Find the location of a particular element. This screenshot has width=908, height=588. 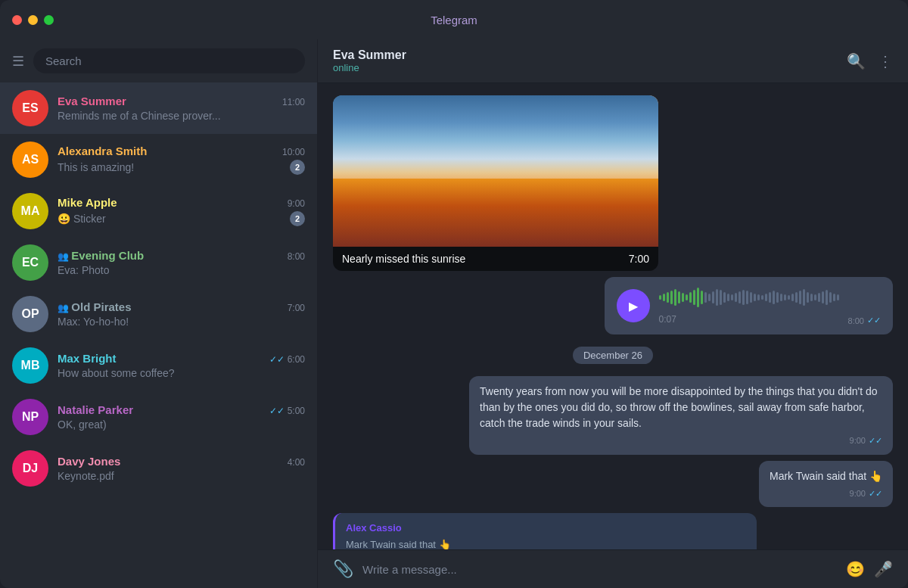

chat-item-alexandra-smith: AS Alexandra Smith 10:00 This is amazing… is located at coordinates (159, 160).